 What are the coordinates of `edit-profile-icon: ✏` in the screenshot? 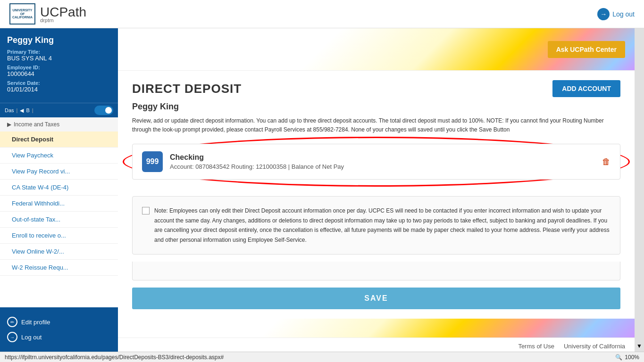 It's located at (12, 322).